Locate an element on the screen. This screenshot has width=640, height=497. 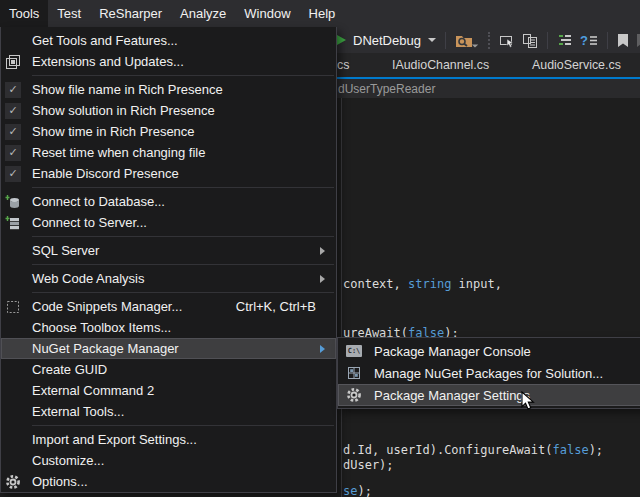
menu-item-show-file-name-in-rich-presence: ✓Show file name in Rich Presence is located at coordinates (168, 90).